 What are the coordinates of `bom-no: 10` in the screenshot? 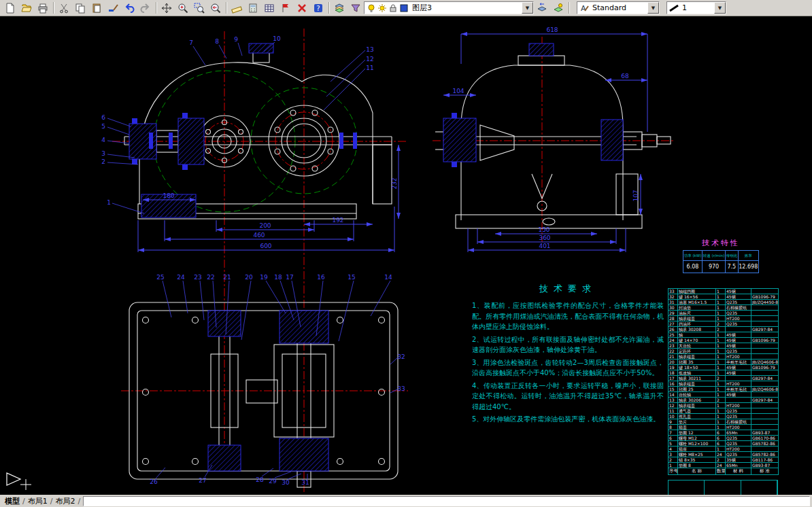 It's located at (673, 417).